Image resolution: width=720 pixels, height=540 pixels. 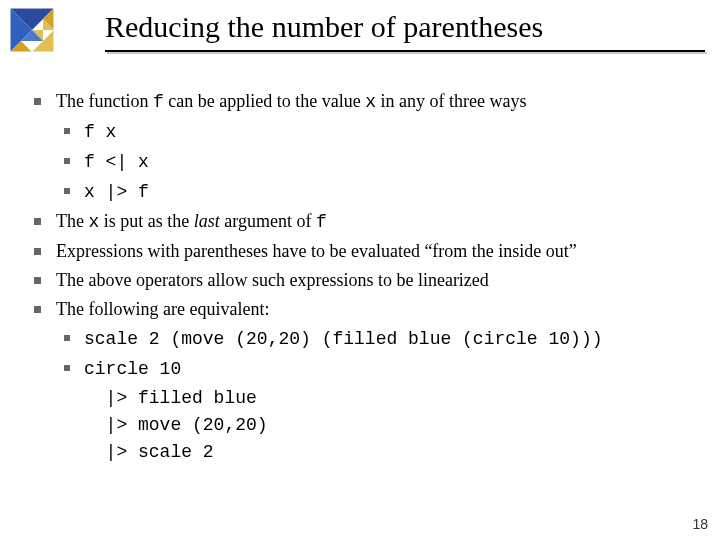 I want to click on text-fragment: Expressions with parentheses have to be …, so click(x=316, y=251).